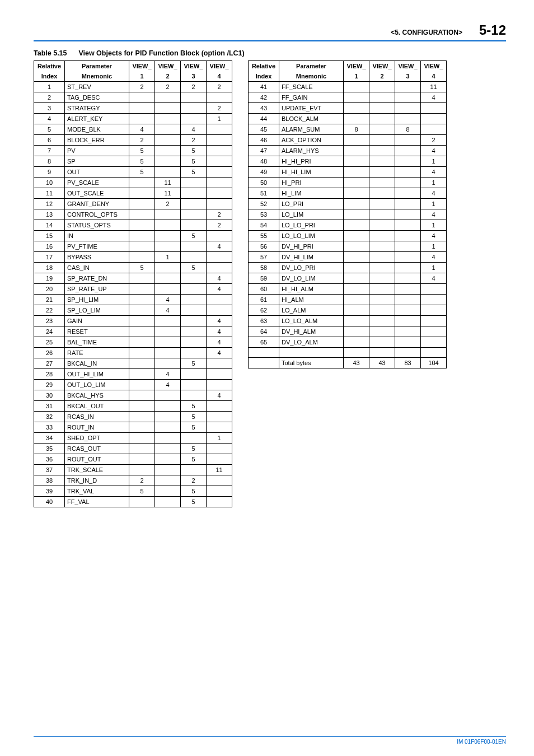 This screenshot has width=534, height=756. Describe the element at coordinates (264, 289) in the screenshot. I see `cell-relative-index: 60` at that location.